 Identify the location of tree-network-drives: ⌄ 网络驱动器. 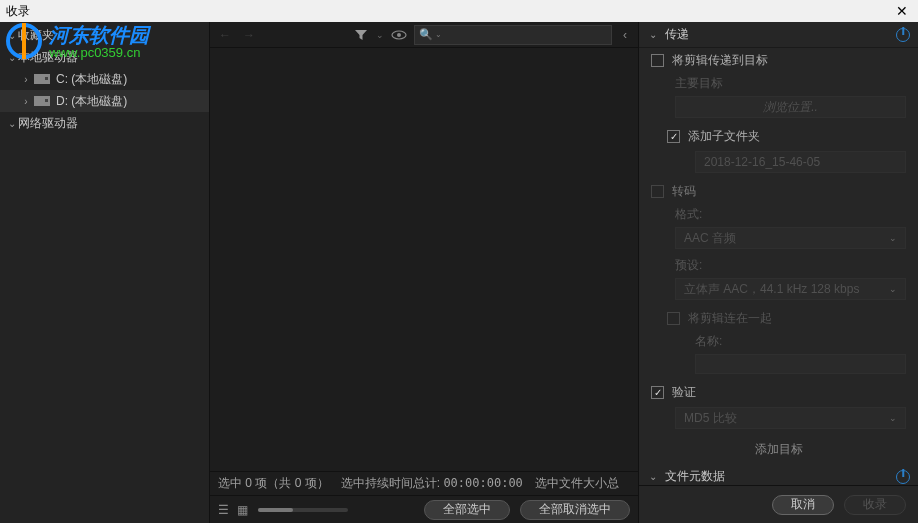
(104, 123).